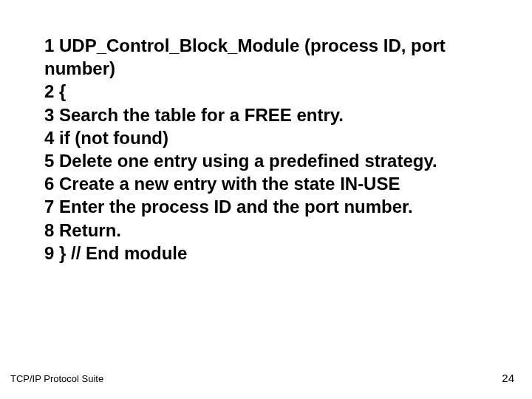 This screenshot has height=399, width=532. Describe the element at coordinates (266, 115) in the screenshot. I see `code-line: 3 Search the table for a FREE entry.` at that location.